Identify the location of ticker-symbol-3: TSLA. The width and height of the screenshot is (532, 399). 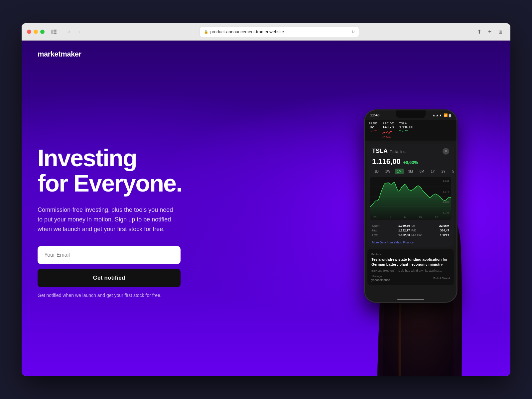
(406, 123).